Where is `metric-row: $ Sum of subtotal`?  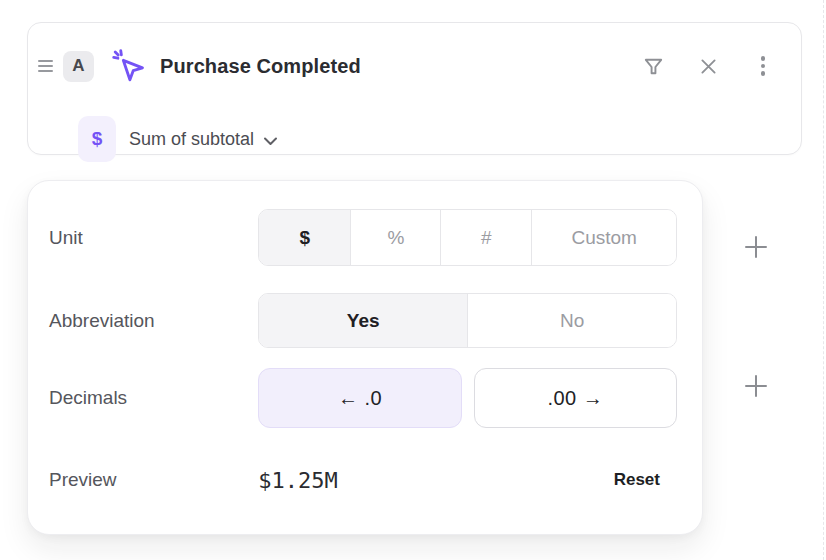 metric-row: $ Sum of subtotal is located at coordinates (178, 139).